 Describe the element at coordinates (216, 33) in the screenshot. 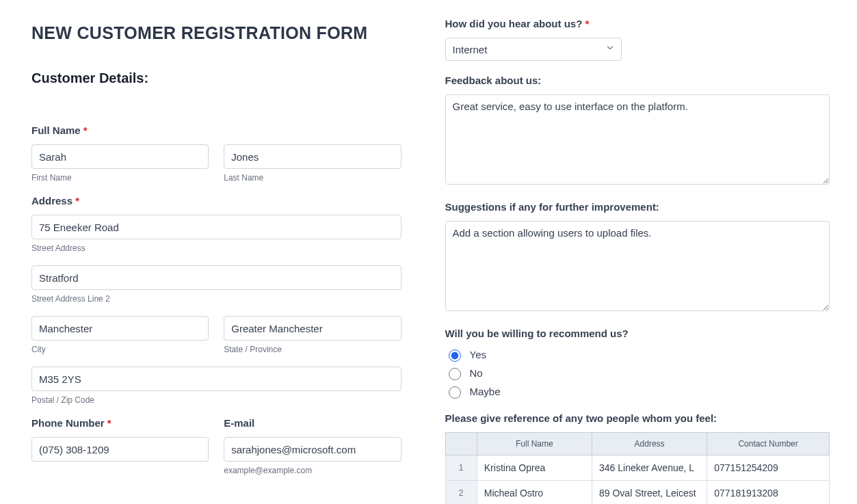

I see `page-title: NEW CUSTOMER REGISTRATION FORM` at that location.